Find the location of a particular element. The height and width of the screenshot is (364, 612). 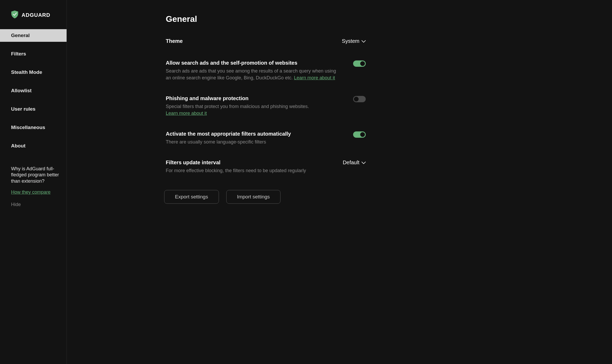

search-ads-title: Allow search ads and the self-promotion … is located at coordinates (254, 63).